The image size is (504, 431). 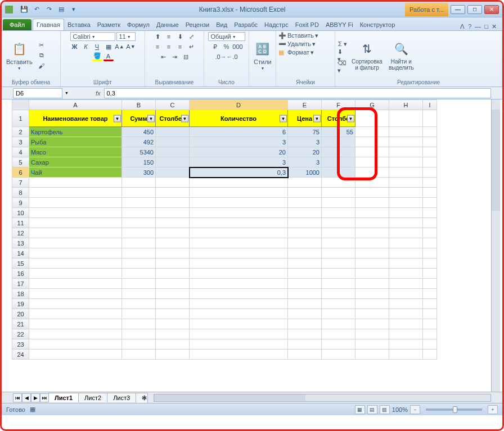 What do you see at coordinates (21, 284) in the screenshot?
I see `row-header: 17` at bounding box center [21, 284].